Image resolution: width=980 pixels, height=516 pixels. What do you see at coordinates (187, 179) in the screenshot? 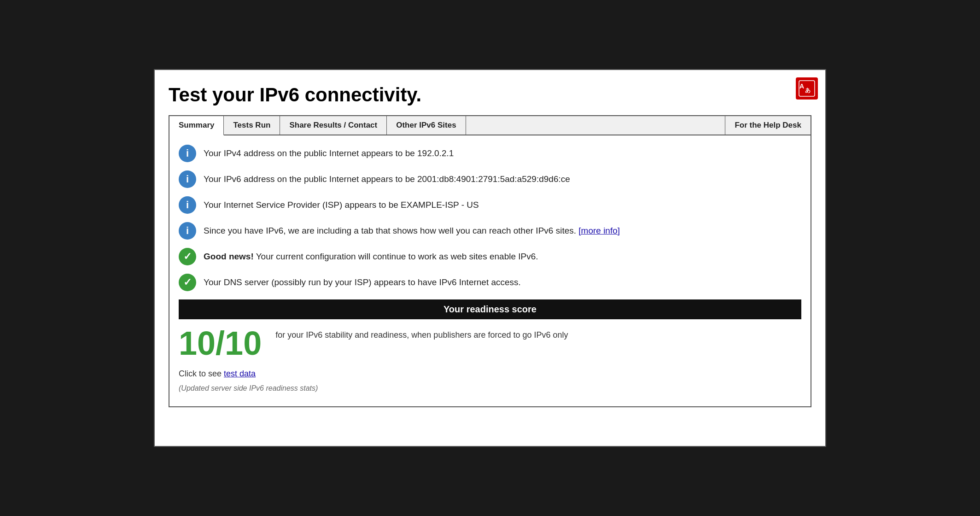
I see `info-icon-2: i` at bounding box center [187, 179].